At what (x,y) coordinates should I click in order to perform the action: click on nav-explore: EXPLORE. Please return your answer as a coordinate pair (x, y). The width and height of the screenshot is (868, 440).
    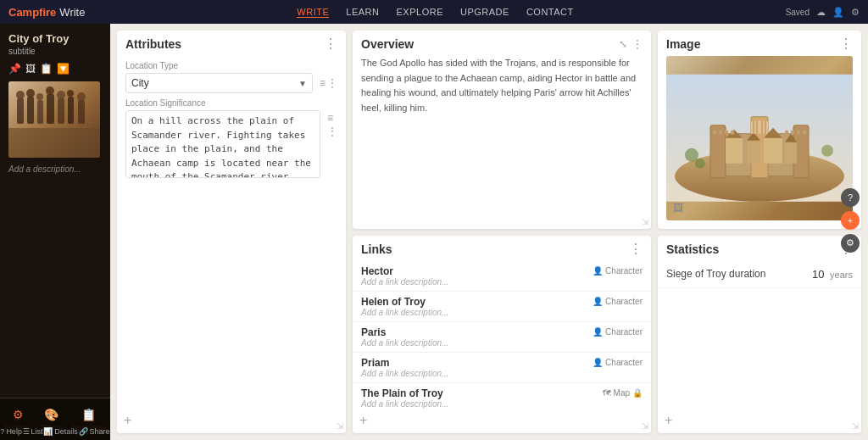
    Looking at the image, I should click on (420, 12).